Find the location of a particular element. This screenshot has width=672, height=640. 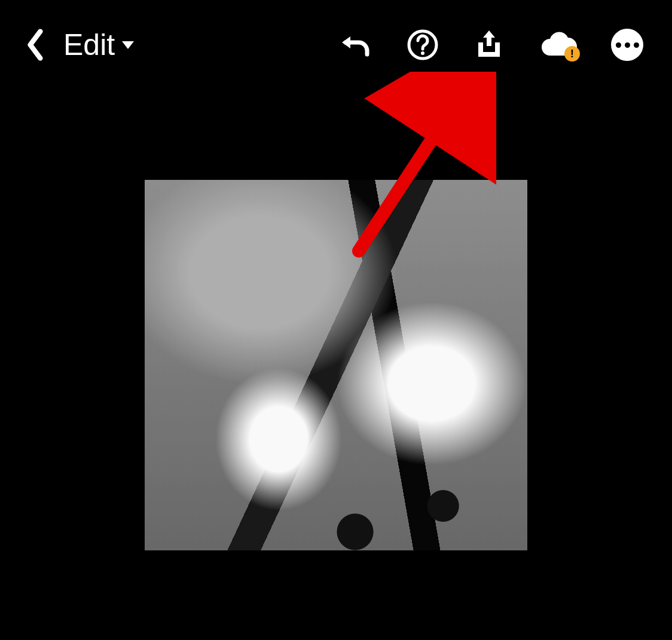

help-icon is located at coordinates (423, 45).